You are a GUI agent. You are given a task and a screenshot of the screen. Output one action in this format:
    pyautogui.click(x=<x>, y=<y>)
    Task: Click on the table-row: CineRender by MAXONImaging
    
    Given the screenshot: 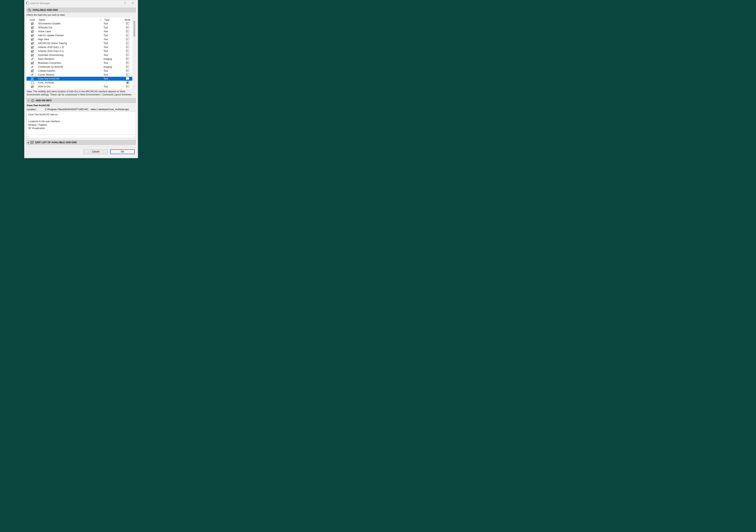 What is the action you would take?
    pyautogui.click(x=80, y=67)
    